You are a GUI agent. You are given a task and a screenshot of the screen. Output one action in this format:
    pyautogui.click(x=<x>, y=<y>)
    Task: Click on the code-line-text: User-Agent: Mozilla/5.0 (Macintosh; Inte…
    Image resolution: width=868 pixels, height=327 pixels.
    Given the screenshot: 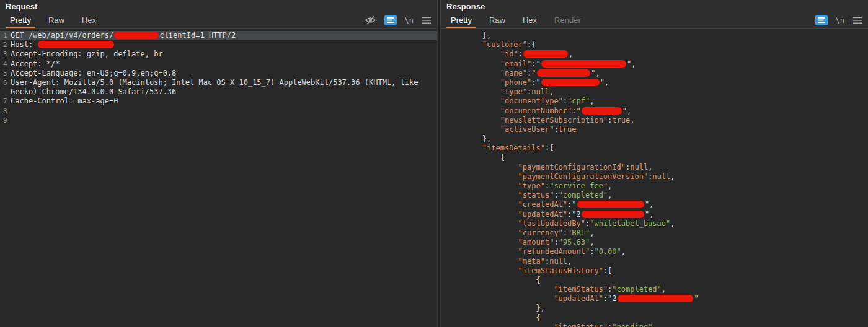 What is the action you would take?
    pyautogui.click(x=215, y=83)
    